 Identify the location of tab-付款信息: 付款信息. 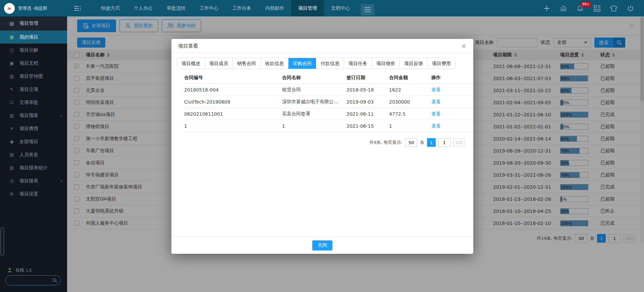
(330, 63).